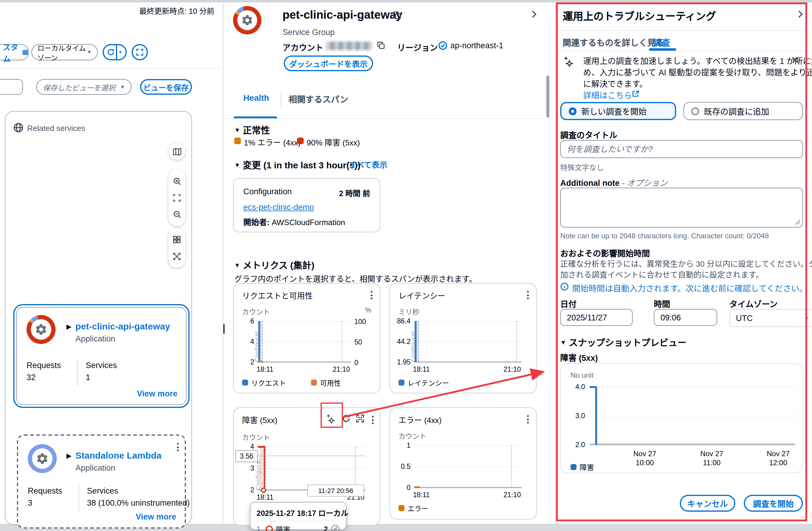 The image size is (812, 531). Describe the element at coordinates (401, 342) in the screenshot. I see `y-tick: 44.2` at that location.